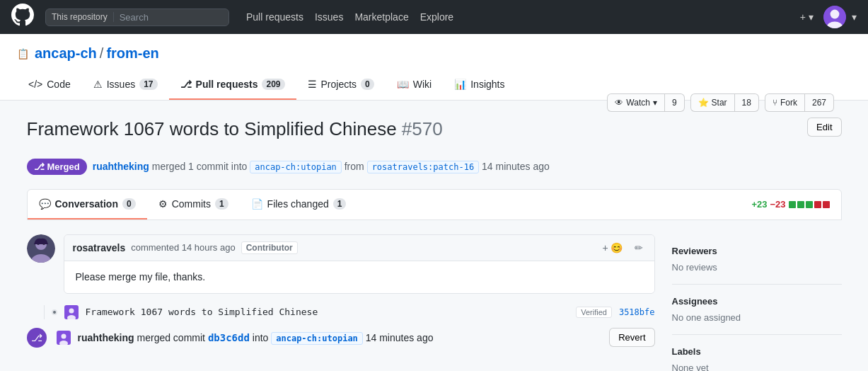  Describe the element at coordinates (341, 312) in the screenshot. I see `commit-section: Framework 1067 words to Simplified Chine…` at that location.